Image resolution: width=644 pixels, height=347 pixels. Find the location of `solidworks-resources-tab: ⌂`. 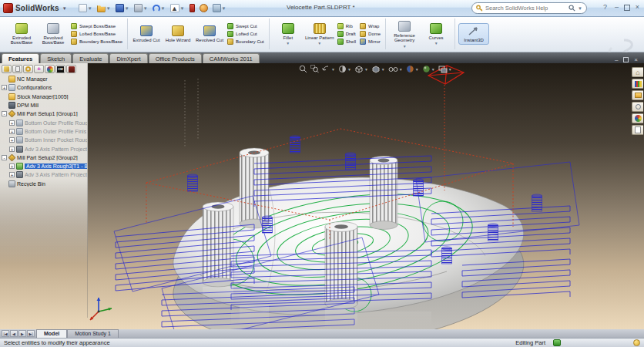

solidworks-resources-tab: ⌂ is located at coordinates (638, 72).